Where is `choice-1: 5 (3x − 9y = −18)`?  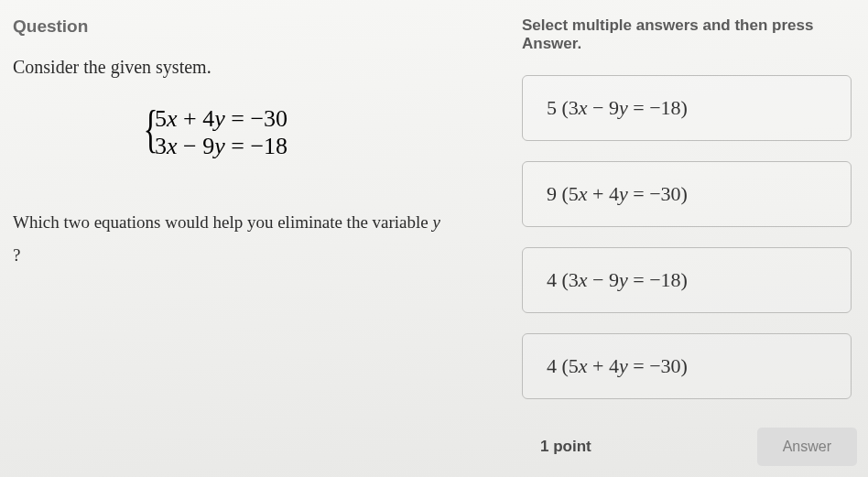 choice-1: 5 (3x − 9y = −18) is located at coordinates (687, 108).